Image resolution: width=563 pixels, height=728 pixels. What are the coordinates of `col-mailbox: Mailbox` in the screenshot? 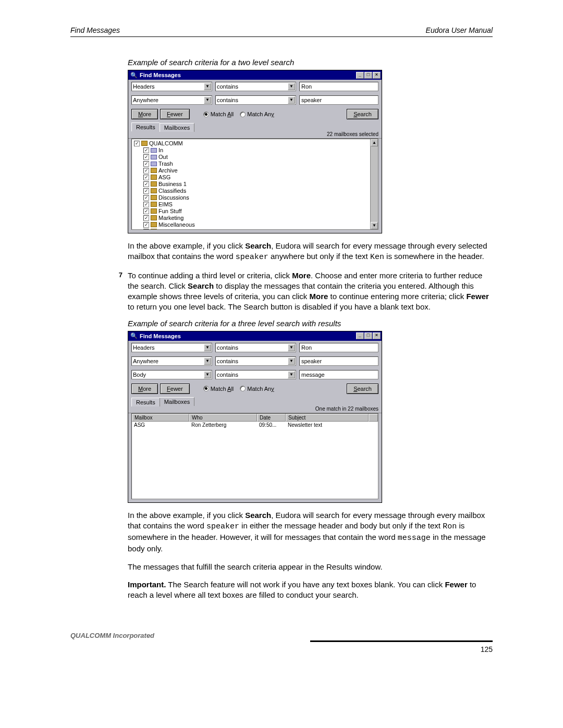 It's located at (161, 418).